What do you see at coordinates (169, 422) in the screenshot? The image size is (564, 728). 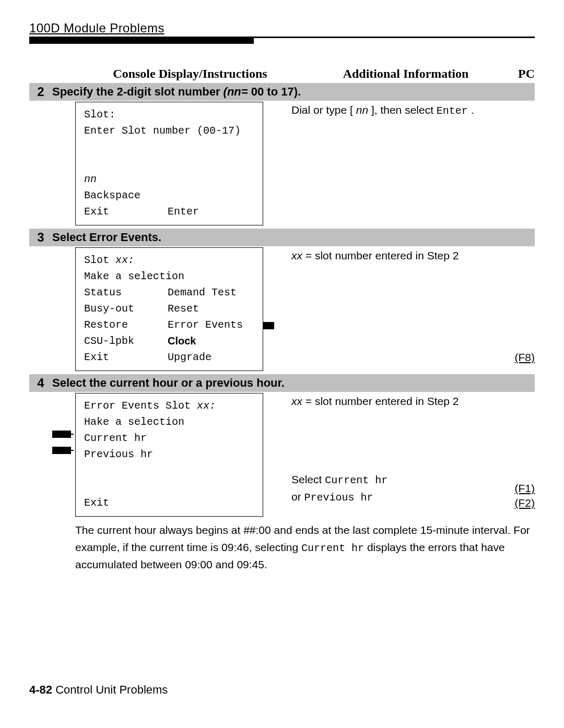 I see `console-line: Hake a selection` at bounding box center [169, 422].